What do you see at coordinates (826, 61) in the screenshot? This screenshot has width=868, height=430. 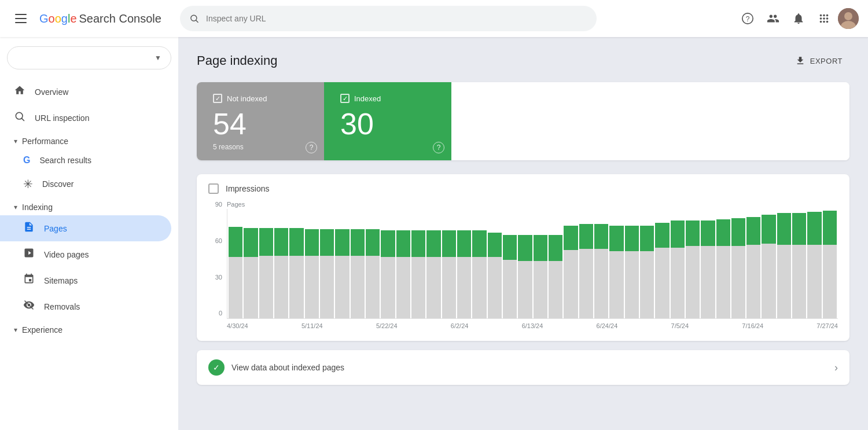 I see `export-label: EXPORT` at bounding box center [826, 61].